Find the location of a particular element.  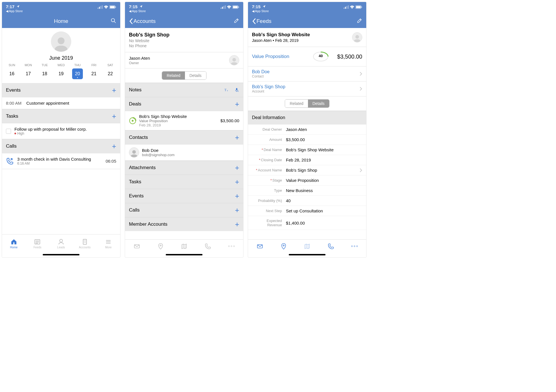

tab-accounts: Accounts is located at coordinates (85, 244).